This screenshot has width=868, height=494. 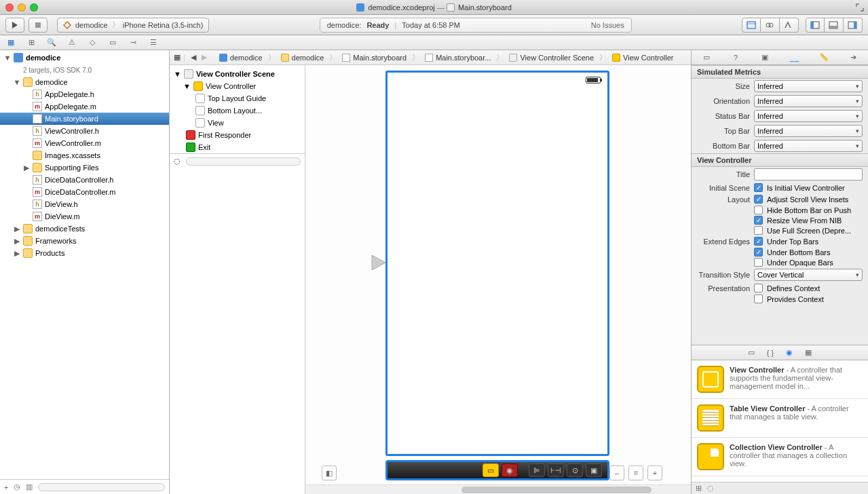 I want to click on jumpbar-seg: Main.storyboard, so click(x=380, y=58).